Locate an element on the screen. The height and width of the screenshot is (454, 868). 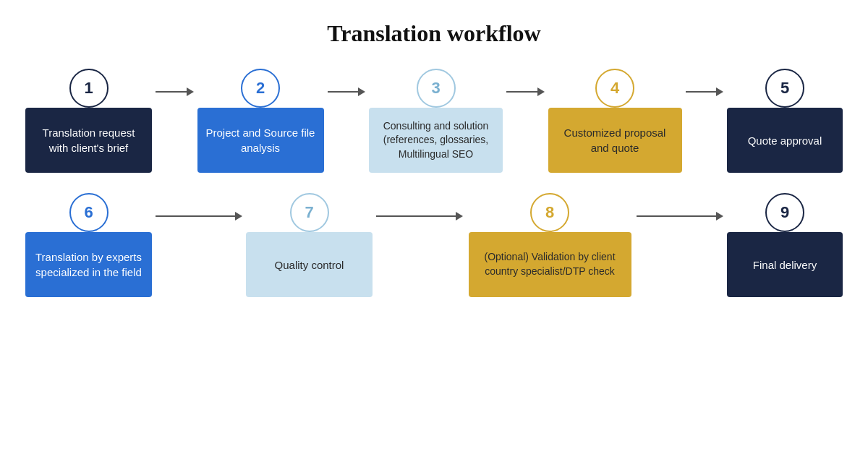
step-5: 5 Quote approval is located at coordinates (785, 121).